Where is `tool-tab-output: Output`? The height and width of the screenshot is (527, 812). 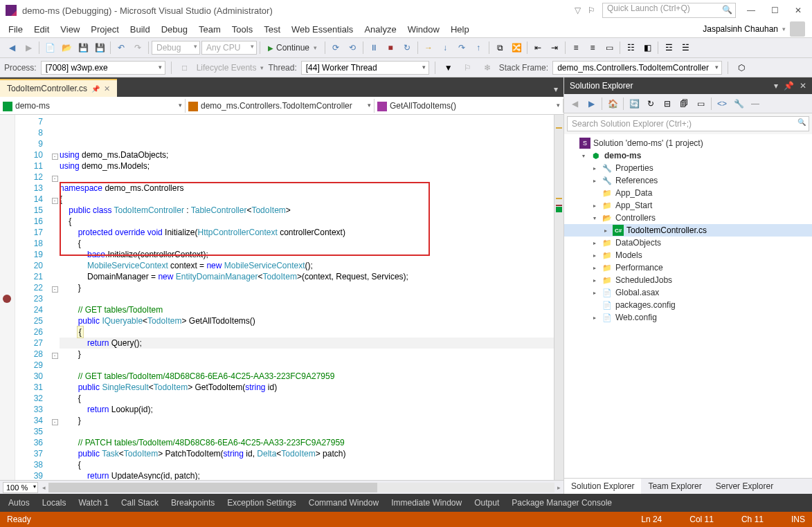 tool-tab-output: Output is located at coordinates (487, 503).